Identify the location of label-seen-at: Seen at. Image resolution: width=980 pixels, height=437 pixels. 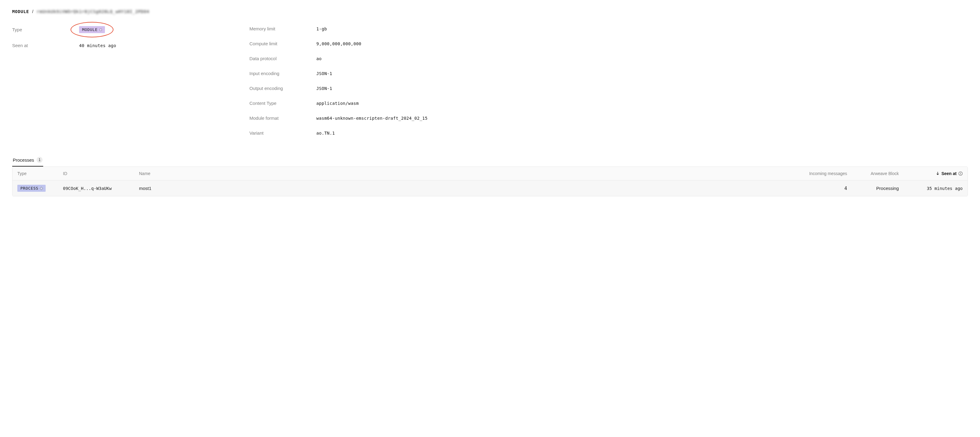
(46, 46).